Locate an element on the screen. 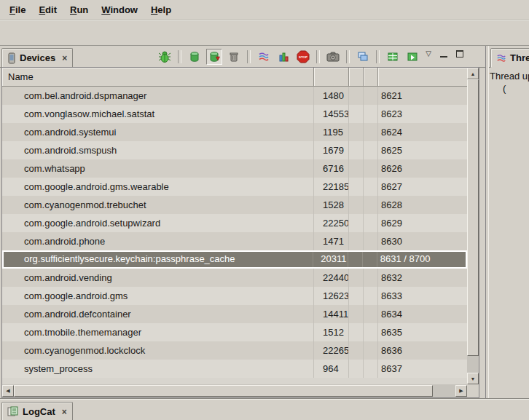  table-row: com.google.android.setupwizard 22250 862… is located at coordinates (235, 223).